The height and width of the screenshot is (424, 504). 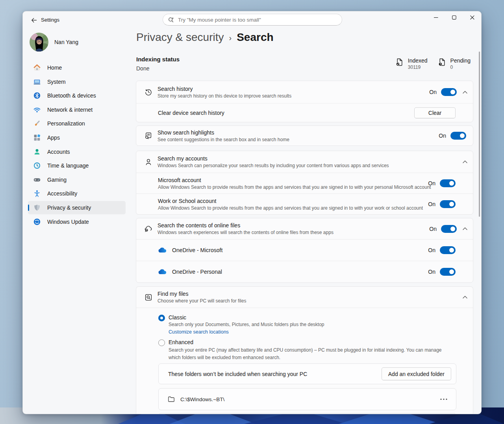 What do you see at coordinates (305, 183) in the screenshot?
I see `search-accounts-card: Search my accounts Windows Search can pe…` at bounding box center [305, 183].